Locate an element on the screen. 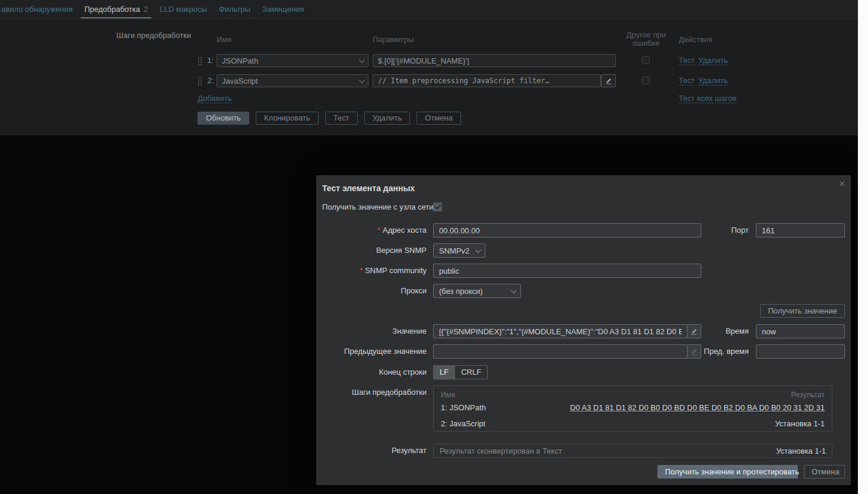  tab-overrides: Замещения is located at coordinates (284, 10).